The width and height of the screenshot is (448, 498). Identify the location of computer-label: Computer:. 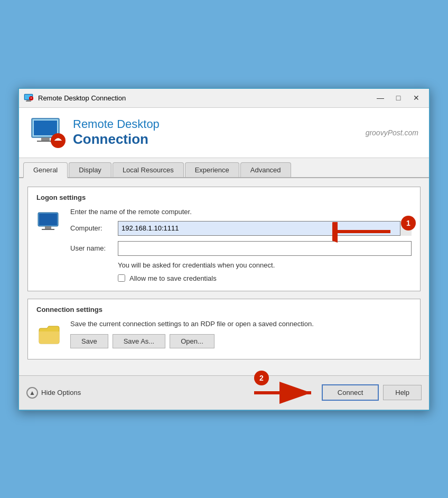
(94, 228).